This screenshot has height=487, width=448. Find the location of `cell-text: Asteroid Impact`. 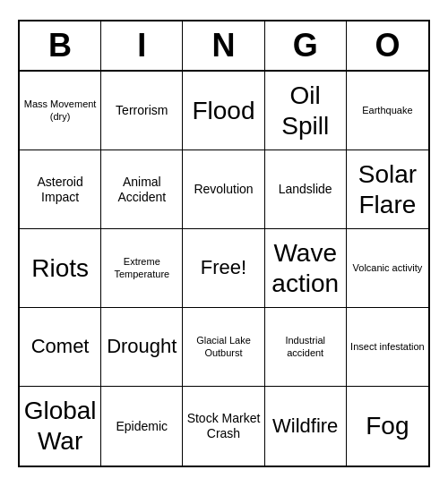

cell-text: Asteroid Impact is located at coordinates (60, 190).